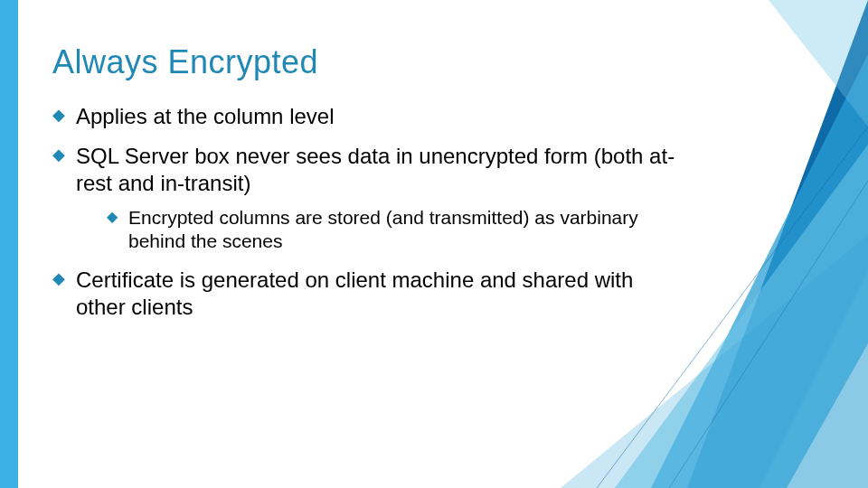 This screenshot has height=488, width=868. Describe the element at coordinates (396, 230) in the screenshot. I see `sub-bullet-item: Encrypted columns are stored (and transm…` at that location.